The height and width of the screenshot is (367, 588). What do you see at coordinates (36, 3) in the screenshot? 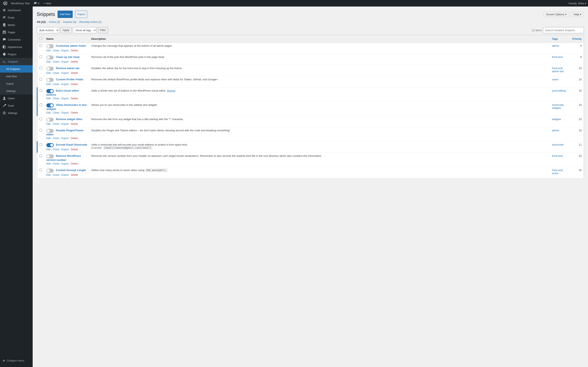
I see `comments-bar: 0` at bounding box center [36, 3].